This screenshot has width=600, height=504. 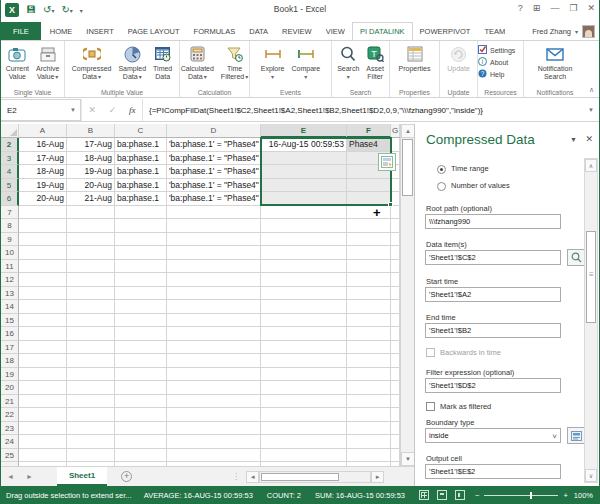 I want to click on cell-E18, so click(x=304, y=361).